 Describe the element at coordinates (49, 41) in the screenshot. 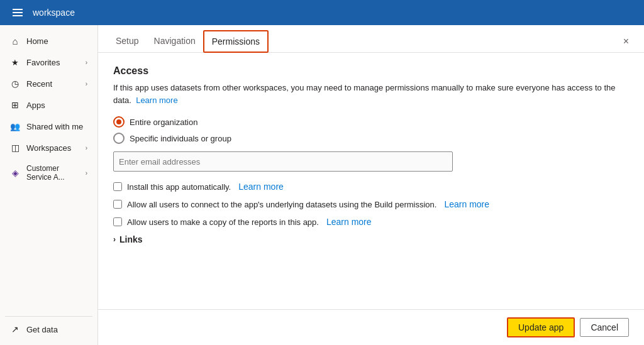

I see `sidebar-item-home: Home` at that location.